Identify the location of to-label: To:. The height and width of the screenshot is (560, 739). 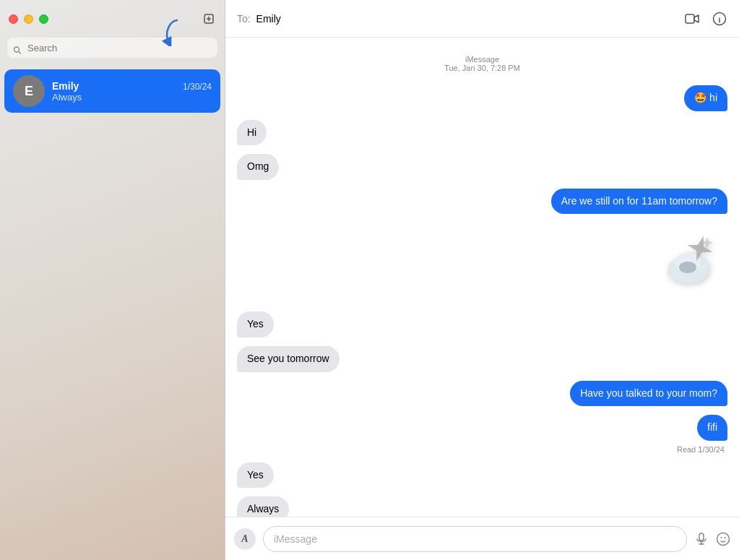
(244, 19).